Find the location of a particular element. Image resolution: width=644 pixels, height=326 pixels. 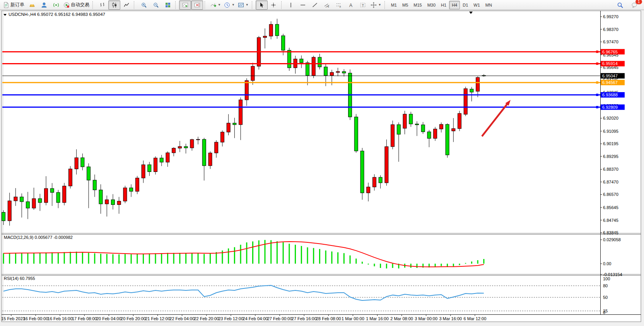

auto-trading-button: 自动交易 is located at coordinates (77, 5).